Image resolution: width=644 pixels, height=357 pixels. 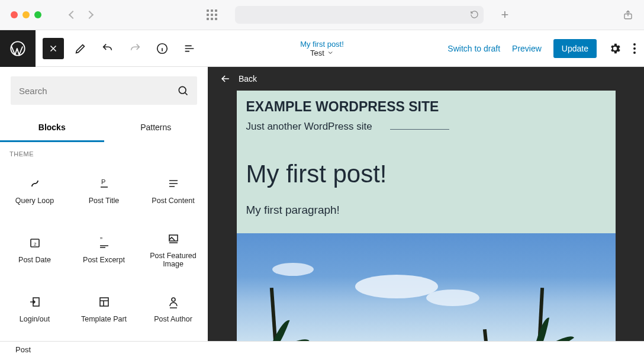 What do you see at coordinates (104, 243) in the screenshot?
I see `post-excerpt-icon: ”` at bounding box center [104, 243].